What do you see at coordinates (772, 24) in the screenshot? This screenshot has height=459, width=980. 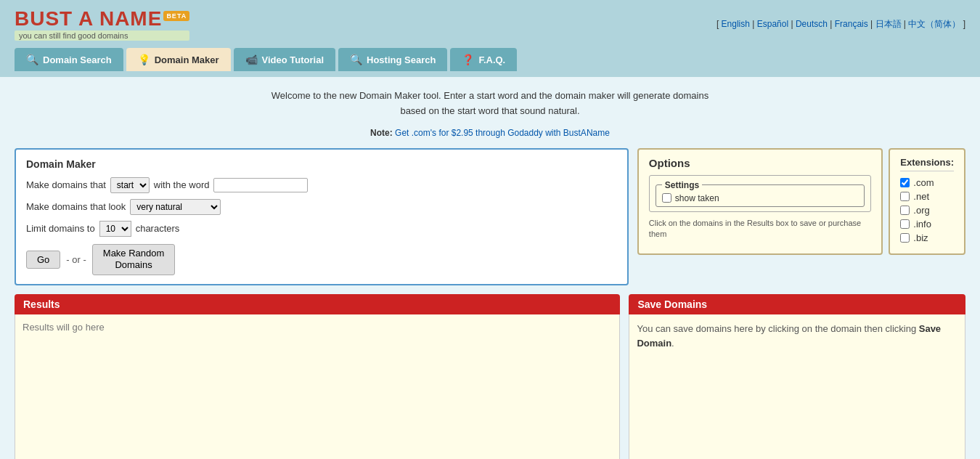 I see `lang-espanol: Español` at bounding box center [772, 24].